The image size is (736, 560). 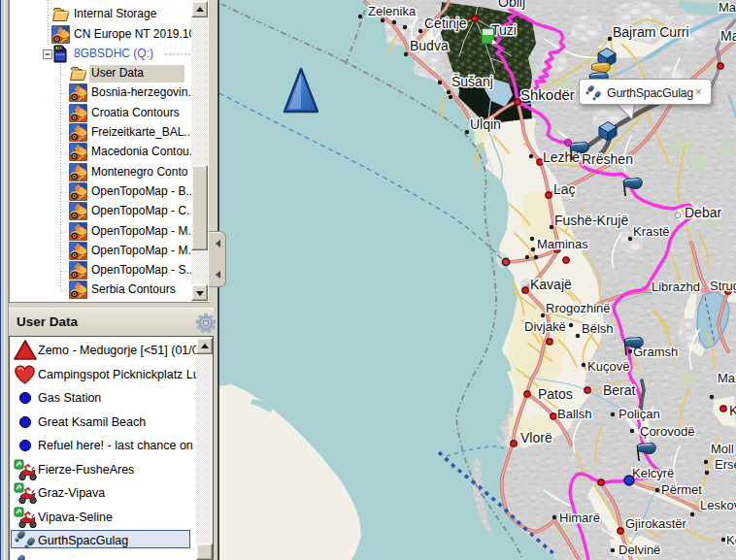 I want to click on town-label: Ma, so click(x=727, y=8).